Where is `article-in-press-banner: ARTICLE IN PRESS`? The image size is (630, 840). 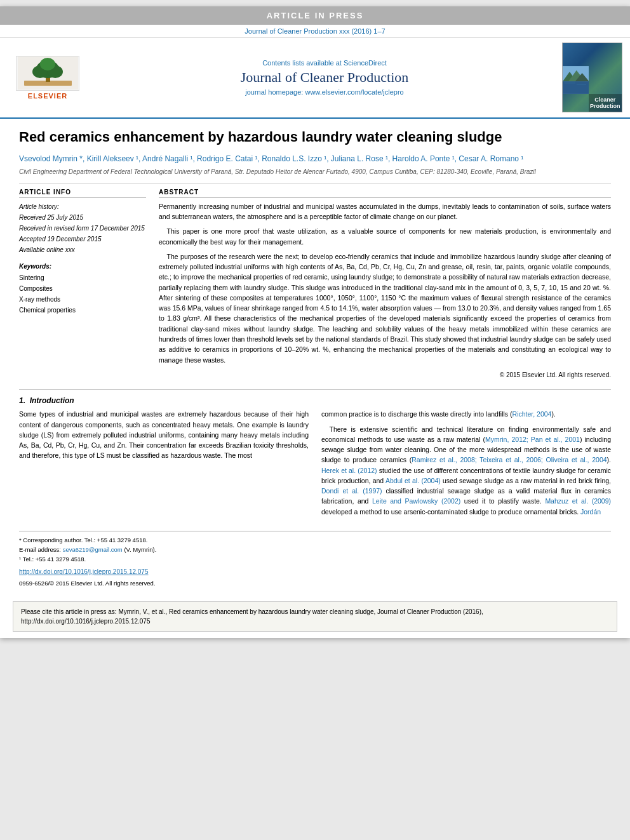
article-in-press-banner: ARTICLE IN PRESS is located at coordinates (315, 15).